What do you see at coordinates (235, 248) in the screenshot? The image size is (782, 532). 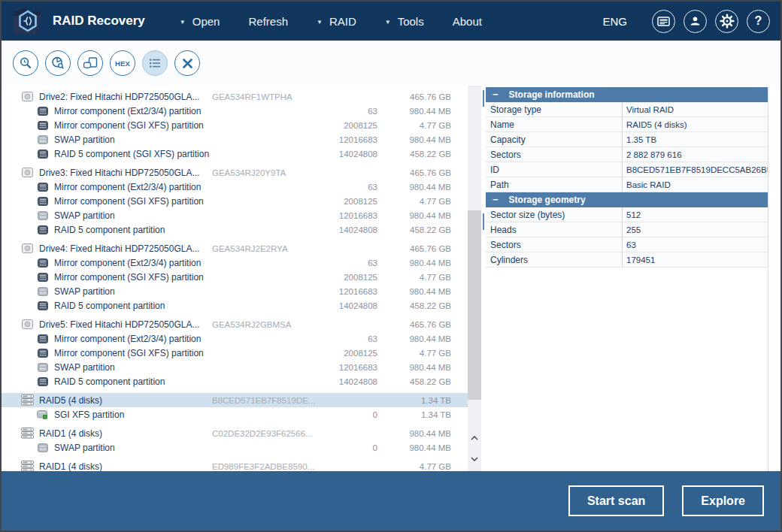 I see `tree-row: Drive4: Fixed Hitachi HDP725050GLA... GE…` at bounding box center [235, 248].